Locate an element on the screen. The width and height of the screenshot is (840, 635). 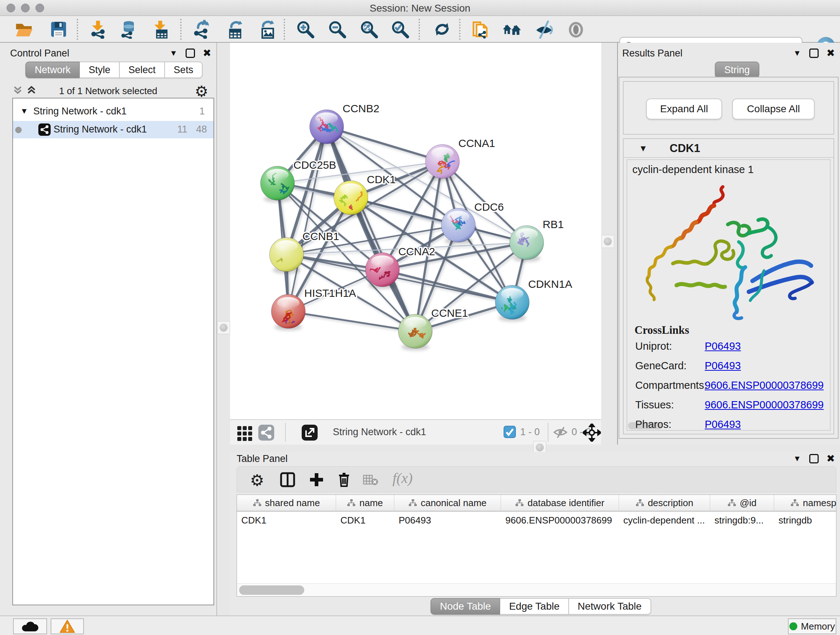
table-menu-icon: ▼ is located at coordinates (797, 459).